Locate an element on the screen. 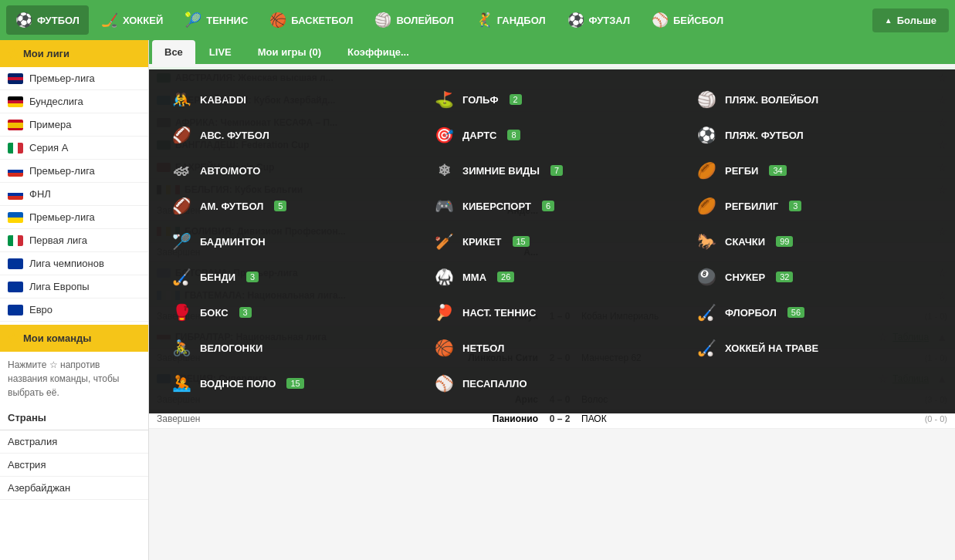 The width and height of the screenshot is (955, 560). my-leagues-title: ★ Мои лиги is located at coordinates (74, 54).